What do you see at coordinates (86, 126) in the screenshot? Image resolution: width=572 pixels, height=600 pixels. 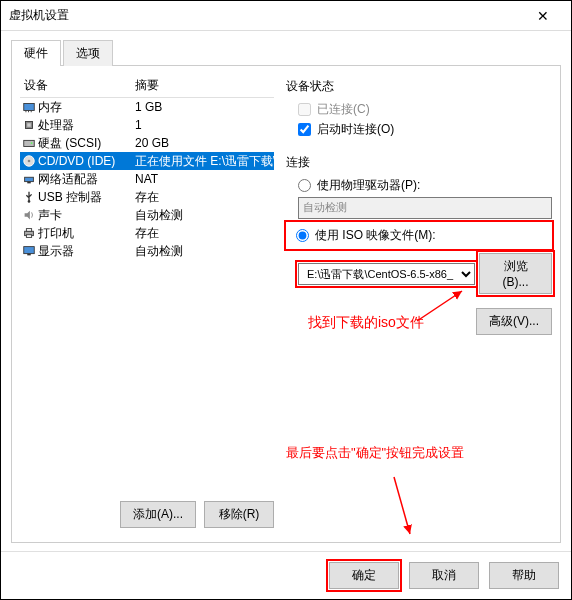 I see `device-name: 处理器` at bounding box center [86, 126].